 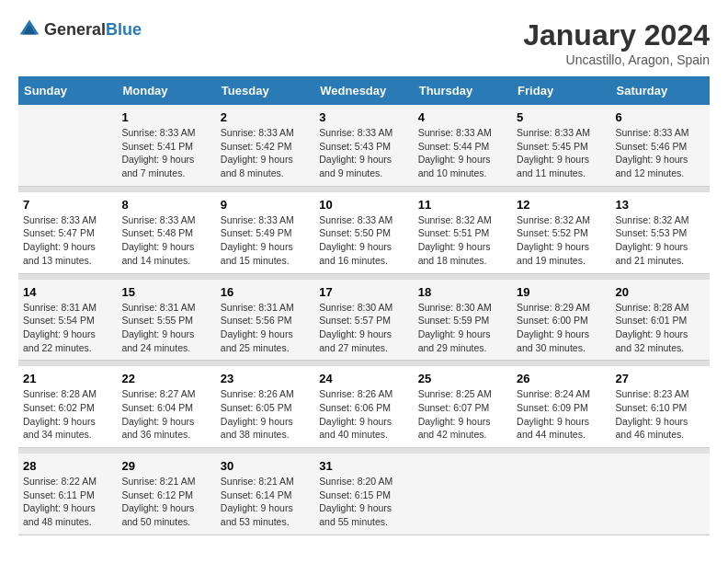 What do you see at coordinates (75, 29) in the screenshot?
I see `logo-general: General` at bounding box center [75, 29].